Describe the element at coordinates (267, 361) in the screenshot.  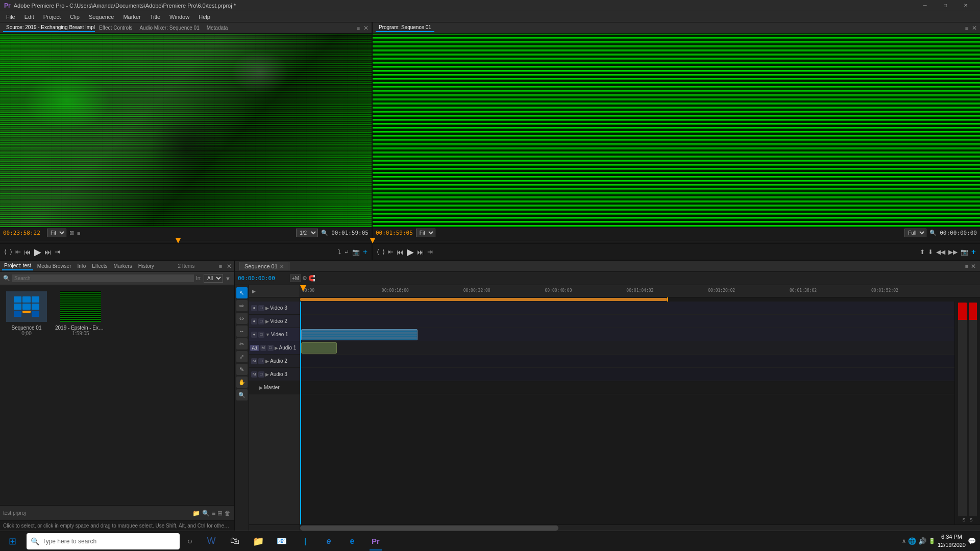
I see `audio2-expand: ▶` at that location.